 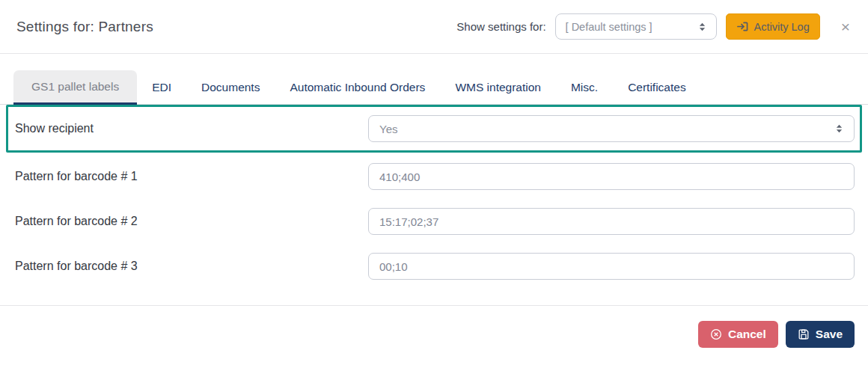 I want to click on barcode-3-label: Pattern for barcode # 3, so click(x=192, y=266).